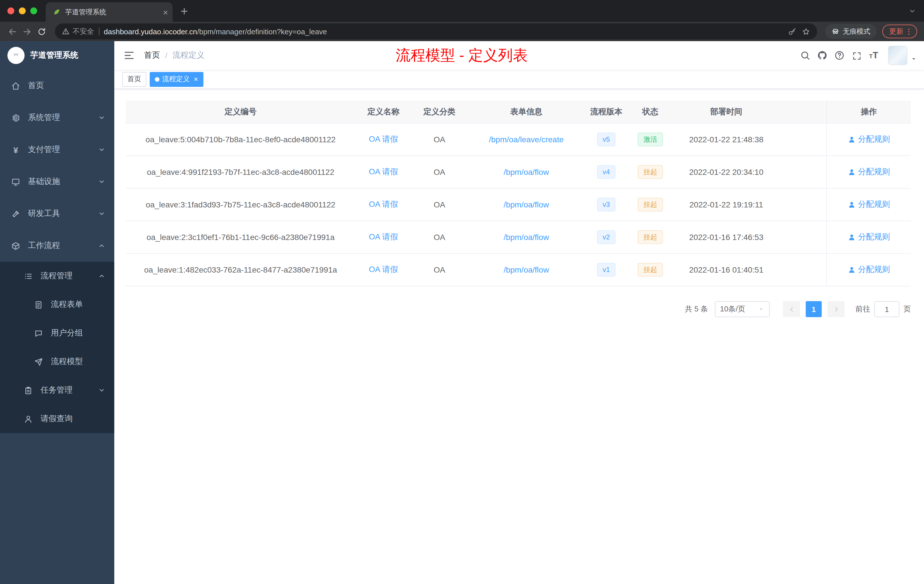 The width and height of the screenshot is (924, 584). I want to click on column-header: 流程版本, so click(606, 112).